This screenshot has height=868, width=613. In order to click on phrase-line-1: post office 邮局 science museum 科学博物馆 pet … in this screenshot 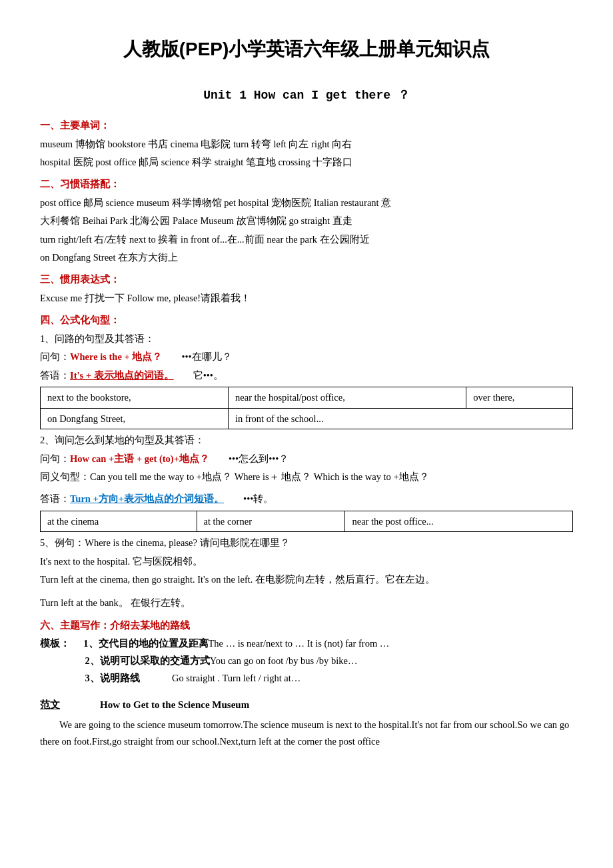, I will do `click(306, 203)`.